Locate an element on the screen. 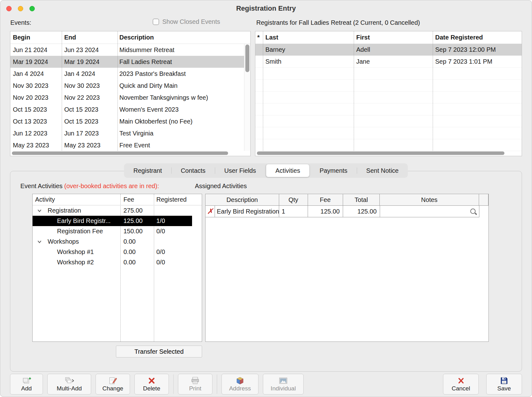 The width and height of the screenshot is (532, 397). close-window-button is located at coordinates (9, 9).